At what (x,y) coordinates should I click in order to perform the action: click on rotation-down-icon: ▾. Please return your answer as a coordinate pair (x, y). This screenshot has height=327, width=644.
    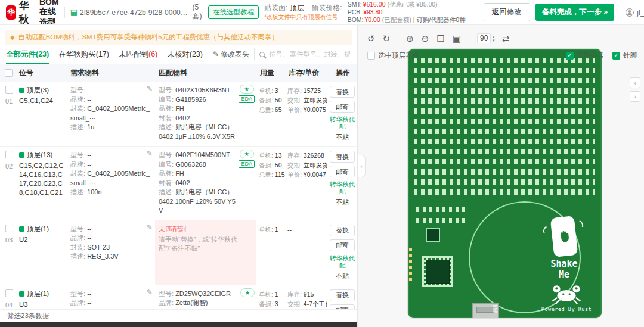
    Looking at the image, I should click on (493, 41).